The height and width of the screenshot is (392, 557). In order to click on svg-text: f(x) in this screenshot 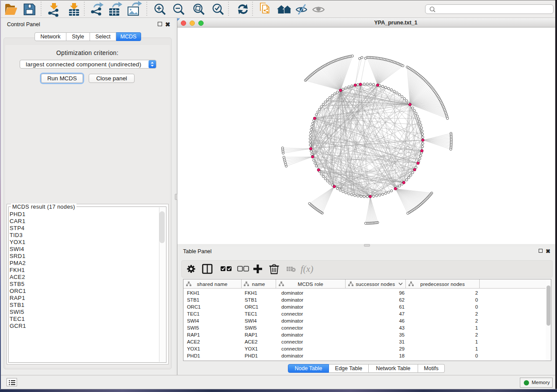, I will do `click(307, 269)`.